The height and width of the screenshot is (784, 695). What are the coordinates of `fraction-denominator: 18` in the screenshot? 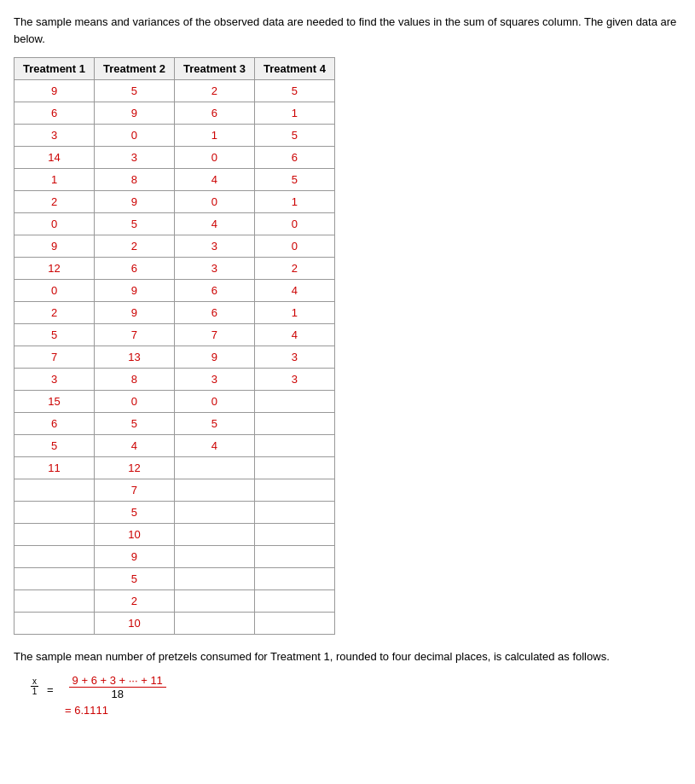 It's located at (117, 694).